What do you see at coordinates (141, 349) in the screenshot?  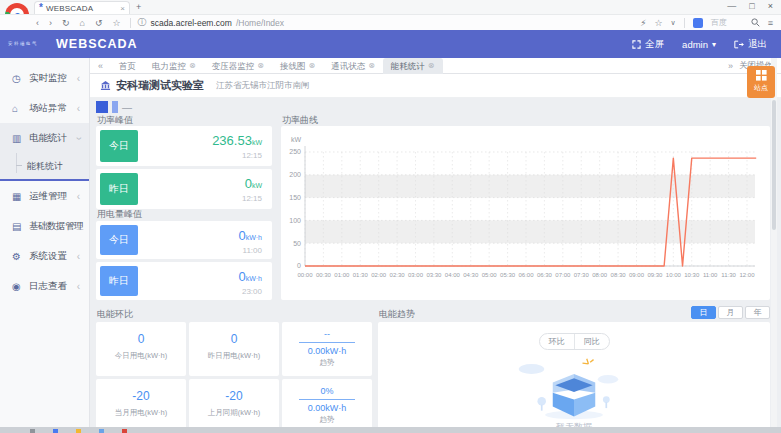 I see `cell-today-usage: 0 今日用电(kW·h)` at bounding box center [141, 349].